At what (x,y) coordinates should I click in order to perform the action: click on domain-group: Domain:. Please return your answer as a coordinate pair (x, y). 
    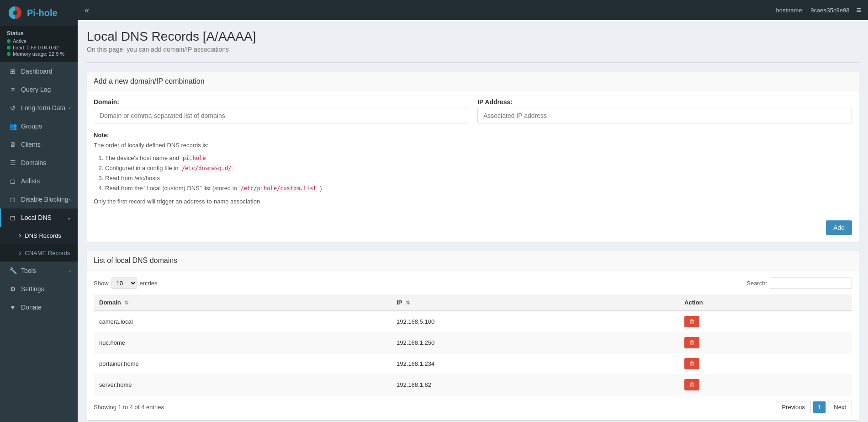
    Looking at the image, I should click on (281, 111).